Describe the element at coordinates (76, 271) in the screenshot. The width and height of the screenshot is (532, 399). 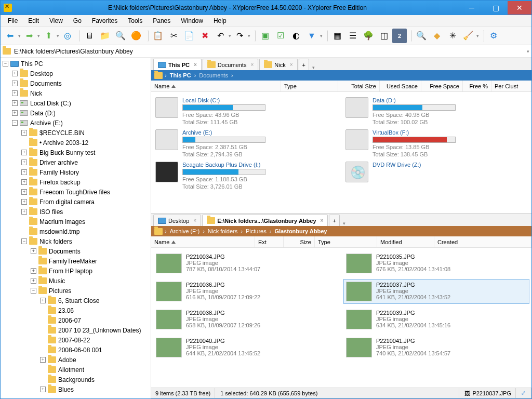
I see `tree-item: +From HP laptop` at that location.